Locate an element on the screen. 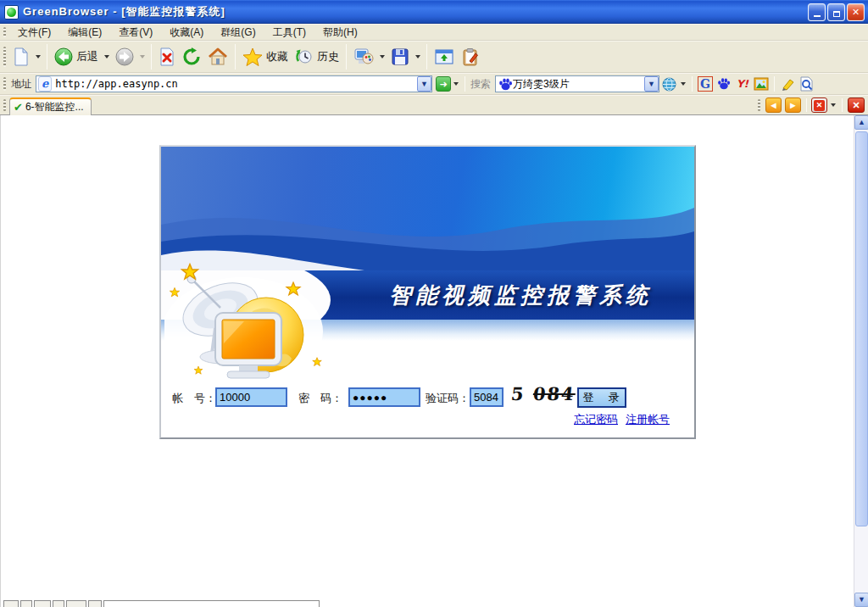 The image size is (868, 607). captcha-input is located at coordinates (487, 397).